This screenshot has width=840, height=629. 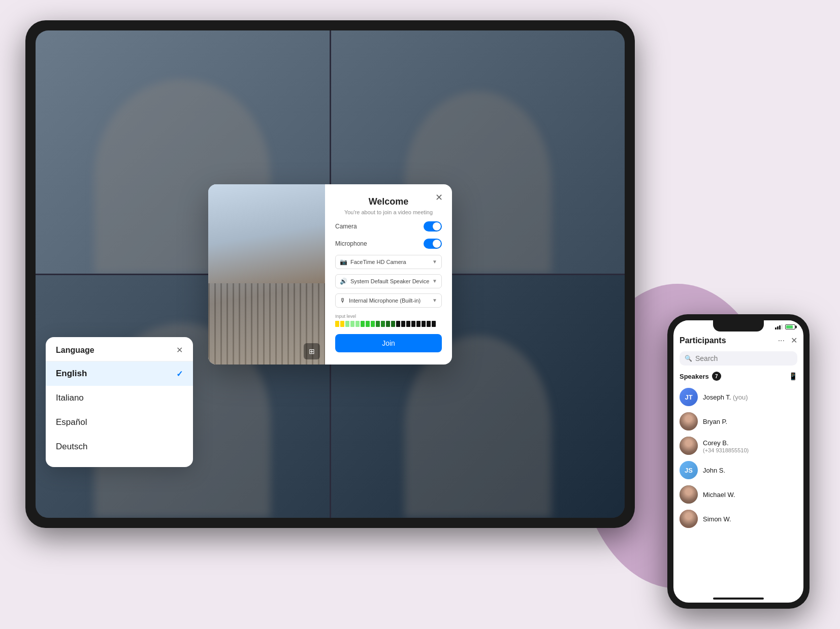 What do you see at coordinates (389, 301) in the screenshot?
I see `mic-device-select: 🎙Internal Microphone (Built-in) ▼` at bounding box center [389, 301].